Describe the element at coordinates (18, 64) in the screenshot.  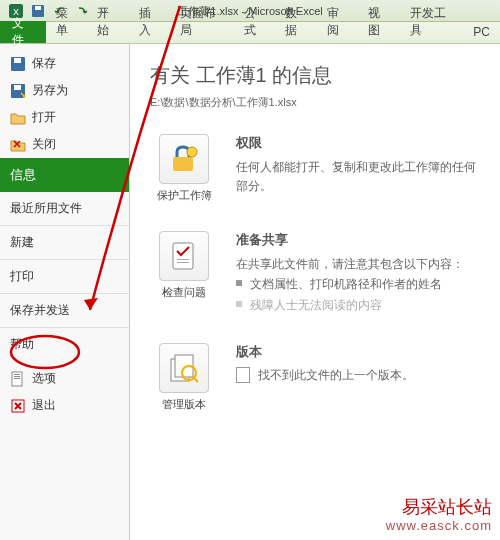
I see `save-icon` at that location.